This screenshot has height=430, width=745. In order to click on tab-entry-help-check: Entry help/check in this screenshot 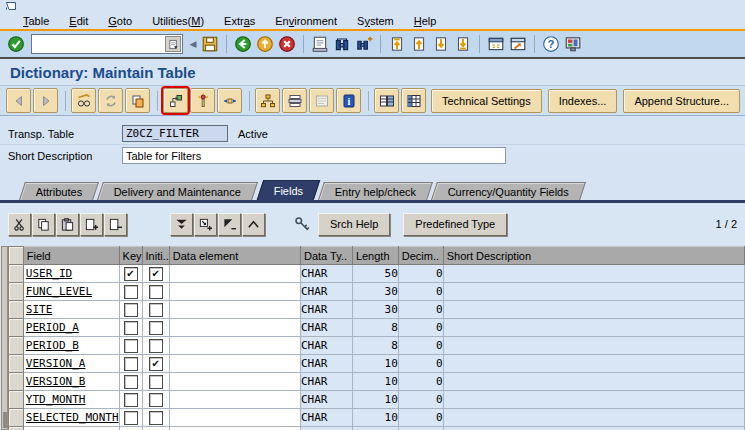, I will do `click(376, 191)`.